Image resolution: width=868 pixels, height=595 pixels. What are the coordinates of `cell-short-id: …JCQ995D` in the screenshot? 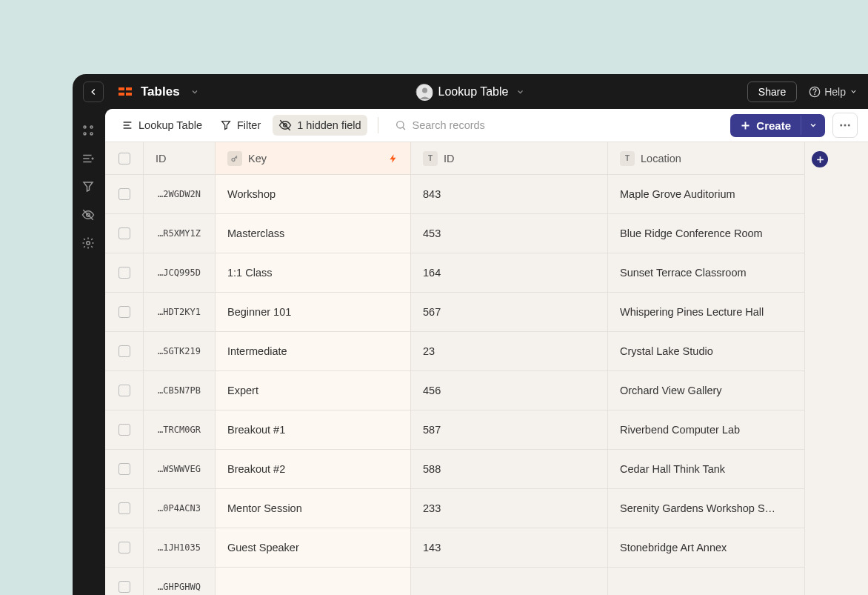 It's located at (179, 273).